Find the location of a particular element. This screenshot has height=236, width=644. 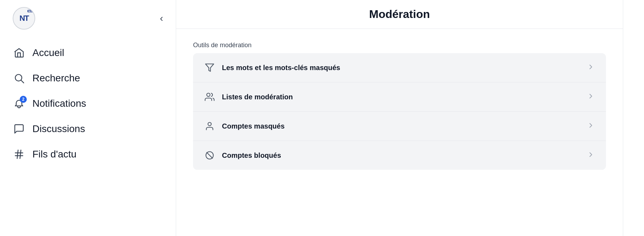

logo-text: NT is located at coordinates (24, 18).